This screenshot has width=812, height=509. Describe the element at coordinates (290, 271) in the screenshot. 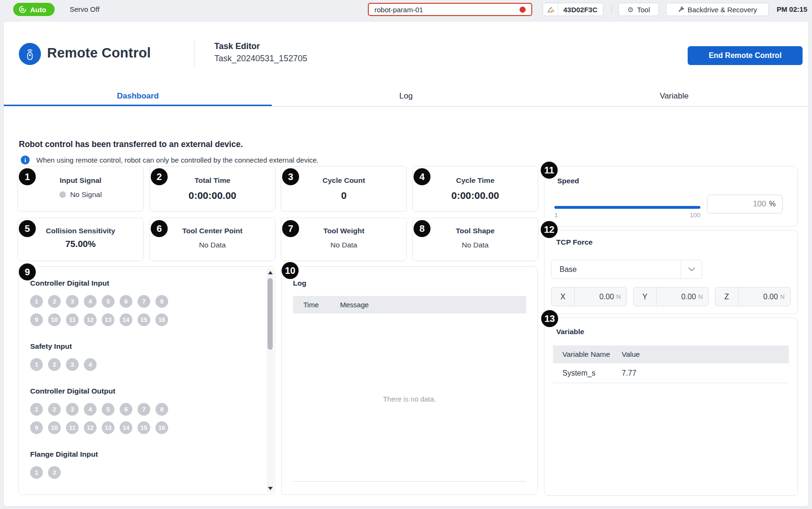

I see `annotation-badge-10: 10` at that location.